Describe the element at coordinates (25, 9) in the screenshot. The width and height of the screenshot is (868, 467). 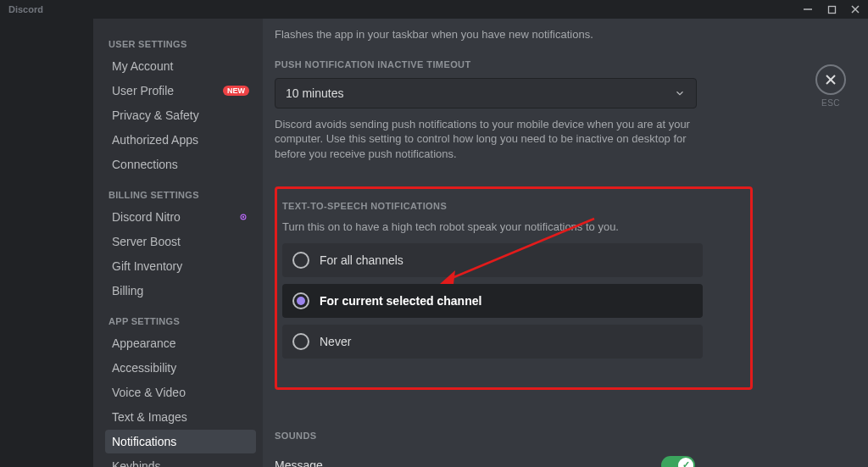
I see `app-name: Discord` at that location.